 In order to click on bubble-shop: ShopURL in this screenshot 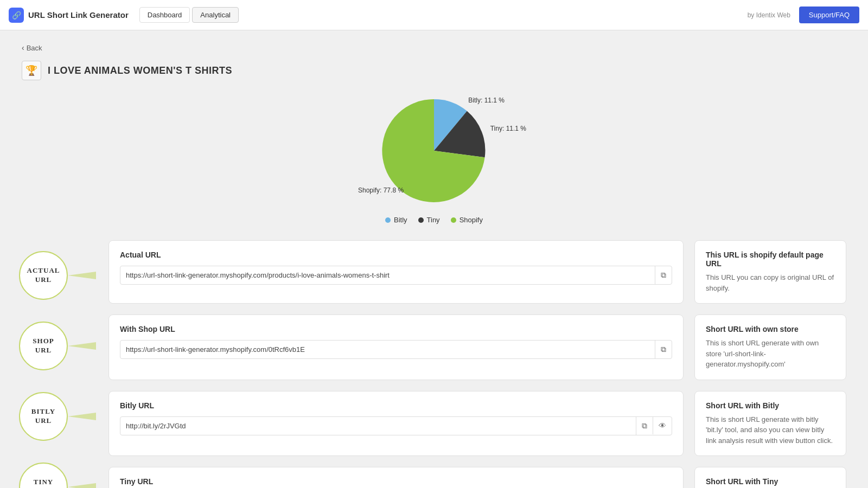, I will do `click(60, 346)`.